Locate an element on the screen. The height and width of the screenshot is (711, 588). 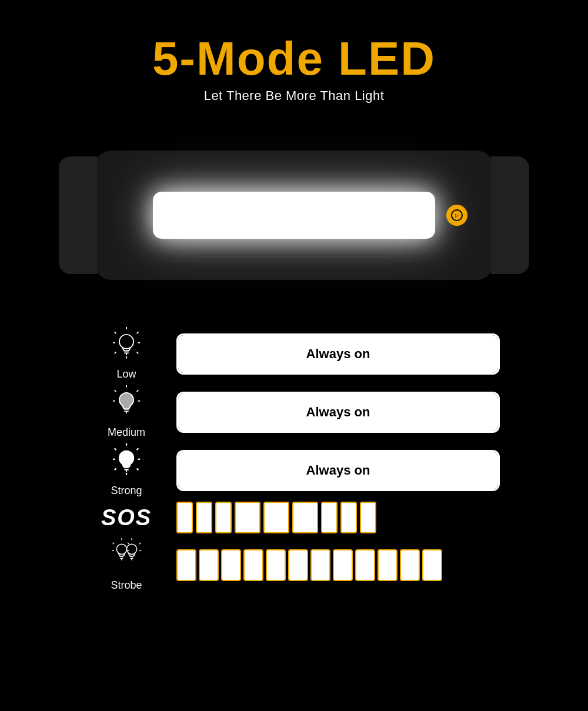
header: 5-Mode LED Let There Be More Than Light is located at coordinates (294, 69).